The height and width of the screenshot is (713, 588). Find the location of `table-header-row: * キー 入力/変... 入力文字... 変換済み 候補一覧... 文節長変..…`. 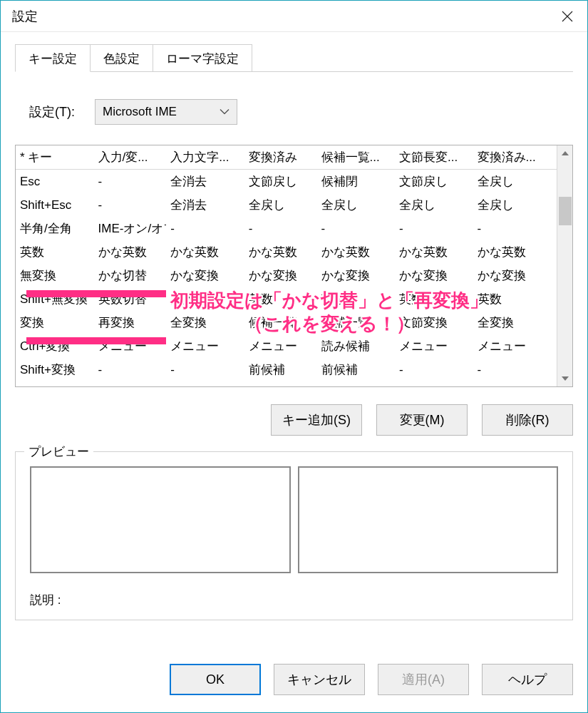

table-header-row: * キー 入力/変... 入力文字... 変換済み 候補一覧... 文節長変..… is located at coordinates (287, 158).